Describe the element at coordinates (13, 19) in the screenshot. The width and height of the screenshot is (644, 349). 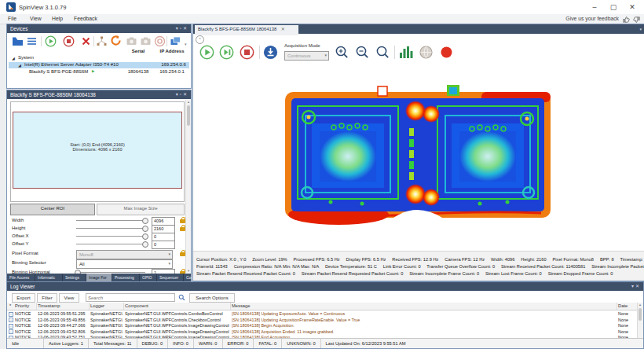
I see `menu-file: File` at that location.